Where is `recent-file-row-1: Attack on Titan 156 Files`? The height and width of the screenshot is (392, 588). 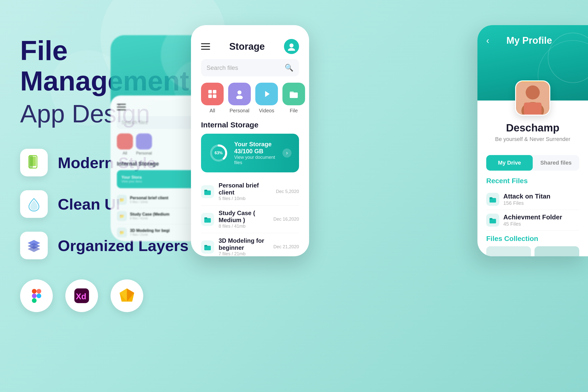 recent-file-row-1: Attack on Titan 156 Files is located at coordinates (533, 200).